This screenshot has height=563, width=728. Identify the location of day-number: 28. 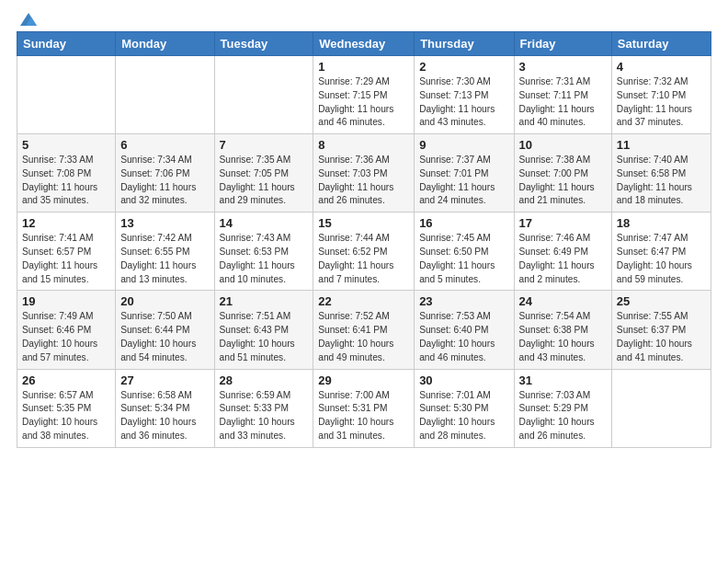
(265, 381).